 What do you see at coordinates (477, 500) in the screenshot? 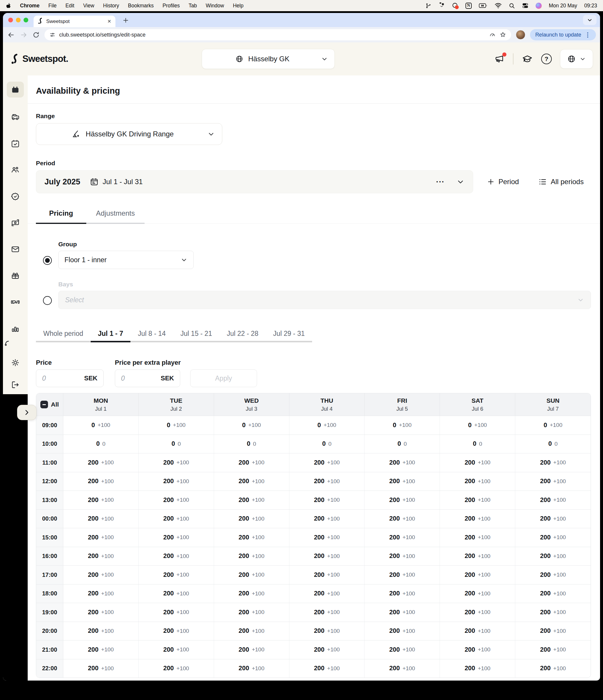
I see `price-cell-sat-13-00: 200 +100` at bounding box center [477, 500].